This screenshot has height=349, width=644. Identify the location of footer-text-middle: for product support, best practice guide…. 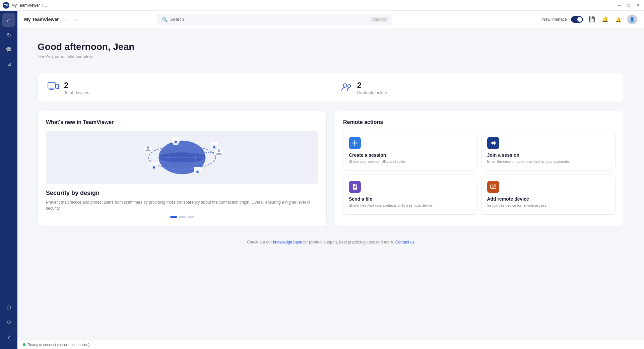
(349, 242).